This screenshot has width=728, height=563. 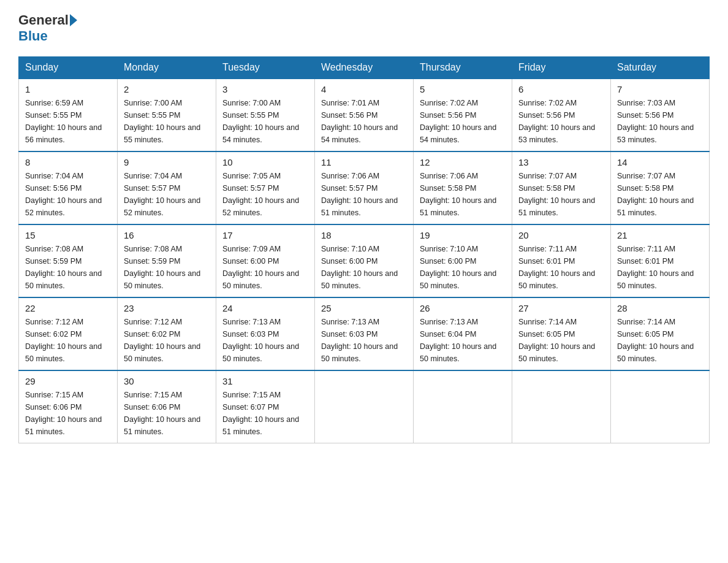 I want to click on day-number: 28, so click(x=660, y=308).